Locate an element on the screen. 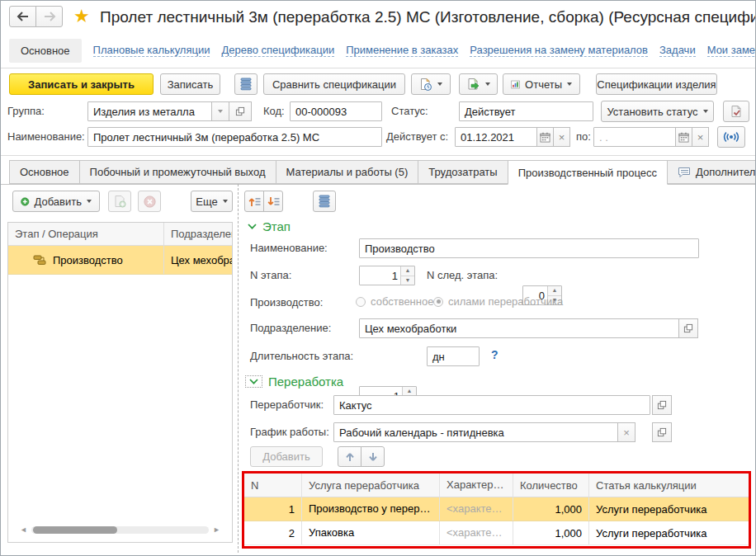 The image size is (756, 556). back-button is located at coordinates (23, 16).